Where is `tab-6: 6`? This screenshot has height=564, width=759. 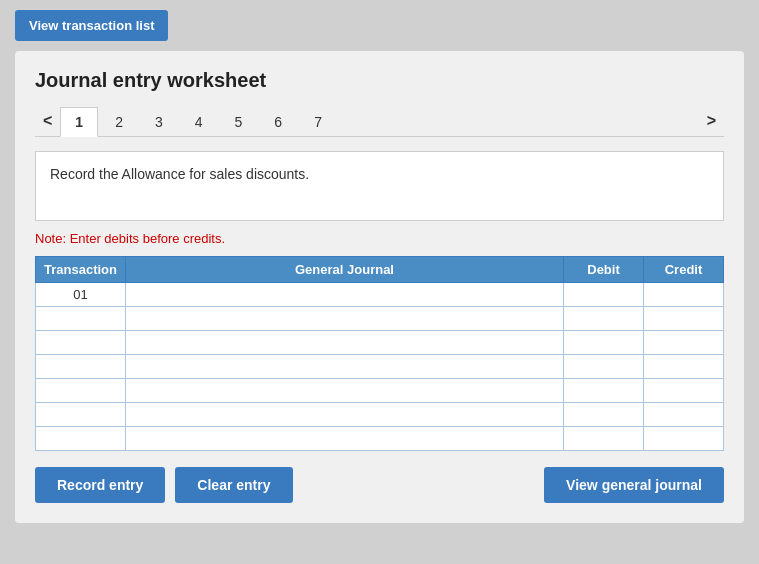 tab-6: 6 is located at coordinates (278, 122).